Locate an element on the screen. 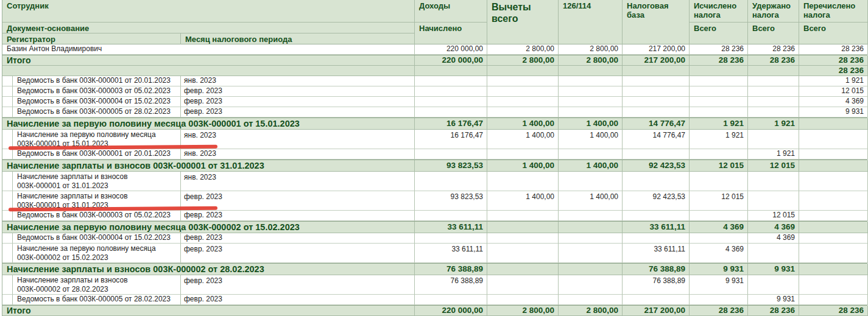  cell-deductions: 2 800,00 is located at coordinates (523, 311).